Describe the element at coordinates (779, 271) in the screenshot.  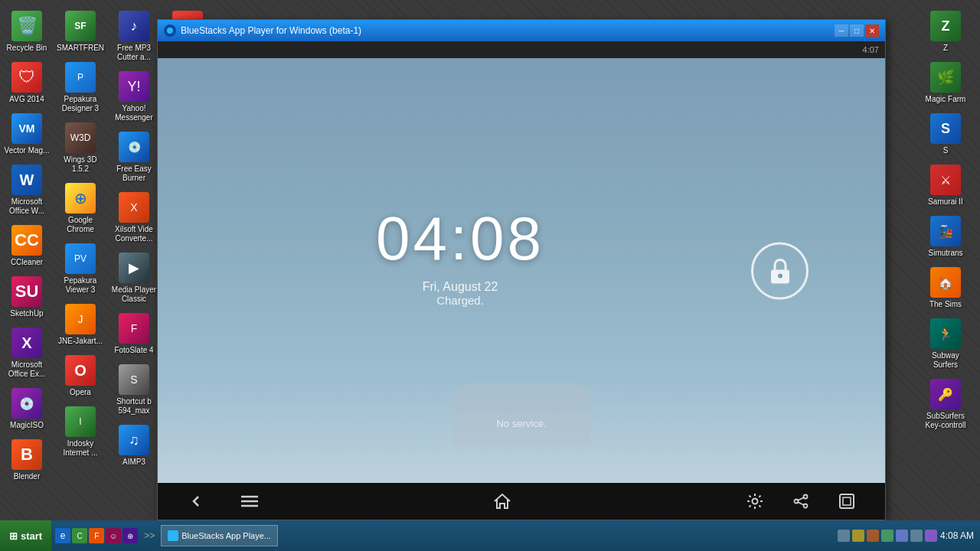
I see `lock-icon` at that location.